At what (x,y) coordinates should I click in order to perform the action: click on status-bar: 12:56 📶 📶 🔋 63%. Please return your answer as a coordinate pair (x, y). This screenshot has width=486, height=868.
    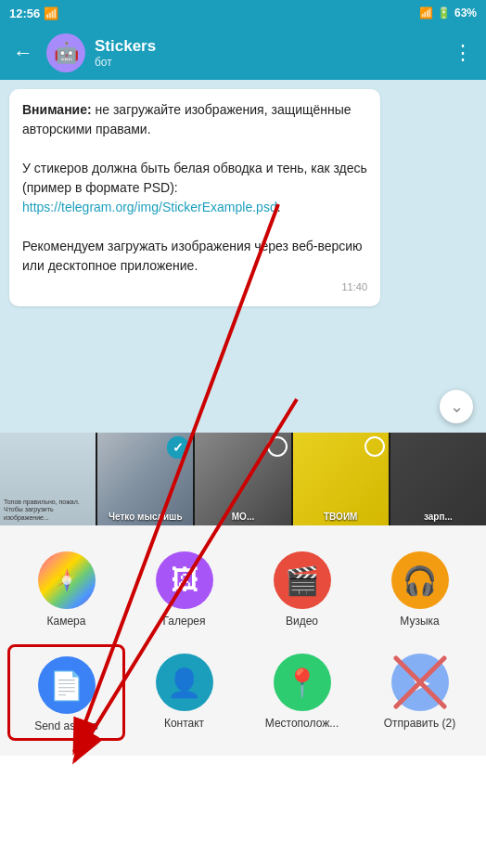
    Looking at the image, I should click on (243, 13).